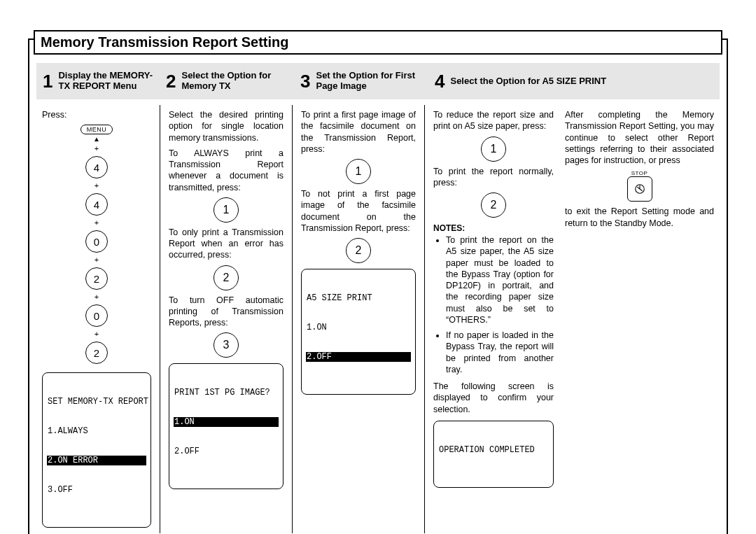 This screenshot has height=534, width=756. I want to click on col3: To print a first page image of the facsi…, so click(358, 319).